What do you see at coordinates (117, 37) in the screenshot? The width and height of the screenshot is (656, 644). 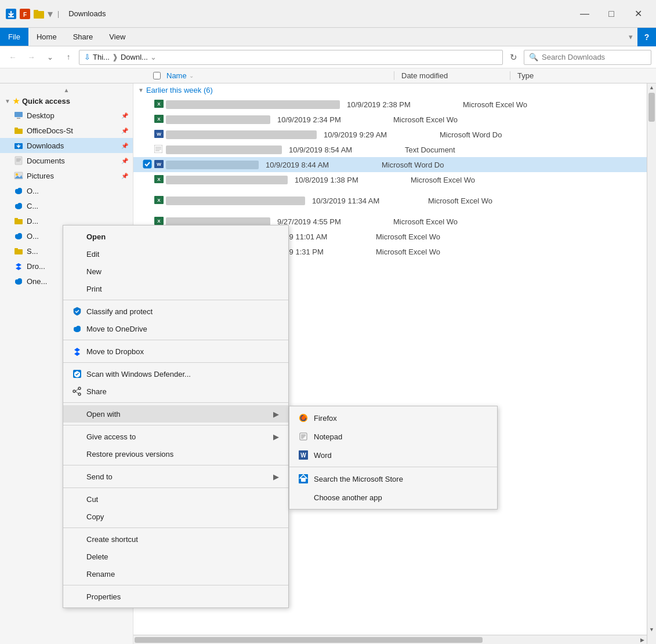 I see `menu-view: View` at bounding box center [117, 37].